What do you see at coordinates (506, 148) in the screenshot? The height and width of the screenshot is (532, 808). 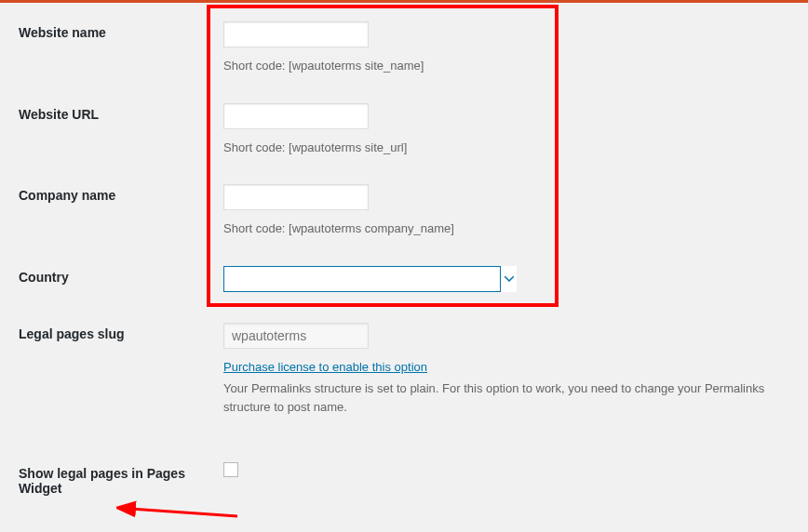 I see `website-url-shortcode: Short code: [wpautoterms site_url]` at bounding box center [506, 148].